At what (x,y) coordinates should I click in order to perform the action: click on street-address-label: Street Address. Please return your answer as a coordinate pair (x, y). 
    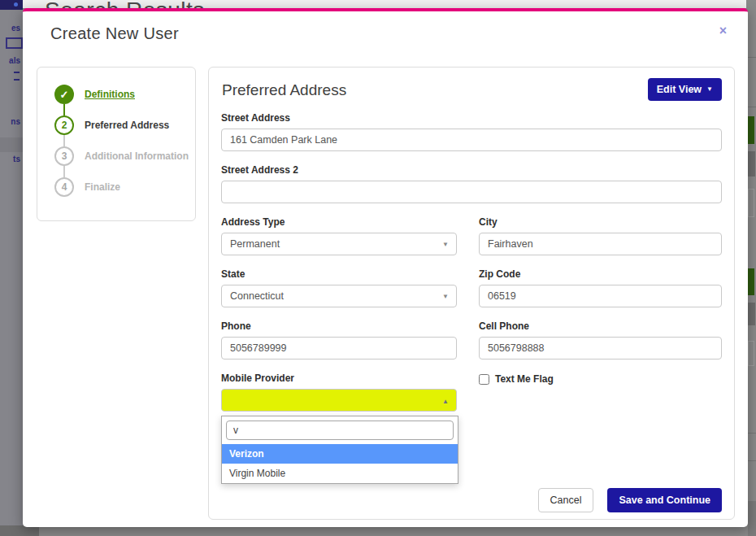
    Looking at the image, I should click on (471, 118).